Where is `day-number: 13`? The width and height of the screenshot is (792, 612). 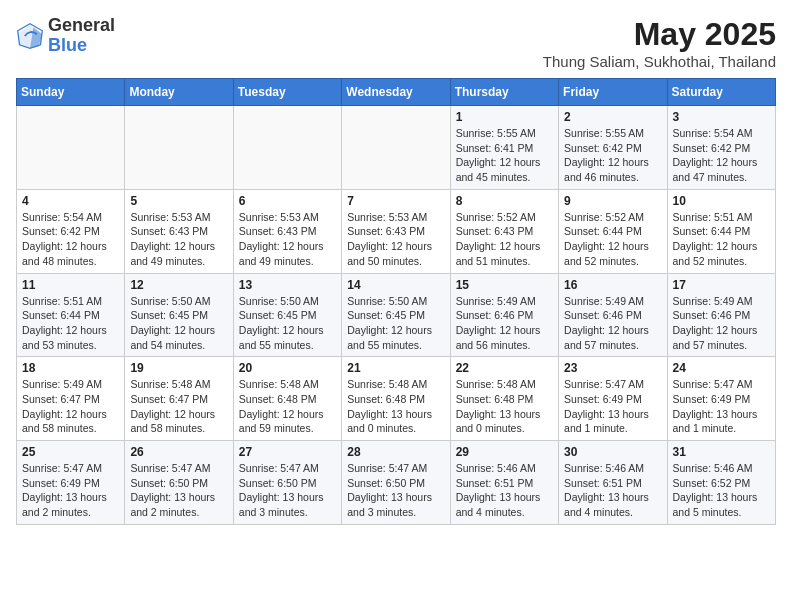
day-number: 13 is located at coordinates (288, 285).